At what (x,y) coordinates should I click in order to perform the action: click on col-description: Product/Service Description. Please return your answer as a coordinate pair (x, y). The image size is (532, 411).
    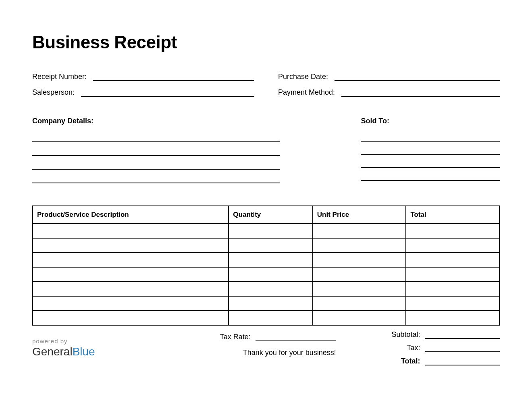
    Looking at the image, I should click on (131, 215).